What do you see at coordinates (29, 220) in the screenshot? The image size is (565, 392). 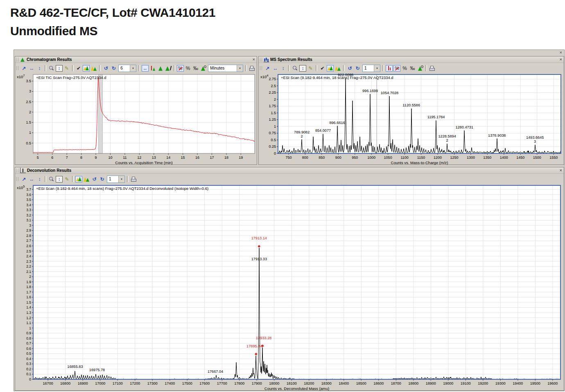 I see `y-tick-label: 3.1` at bounding box center [29, 220].